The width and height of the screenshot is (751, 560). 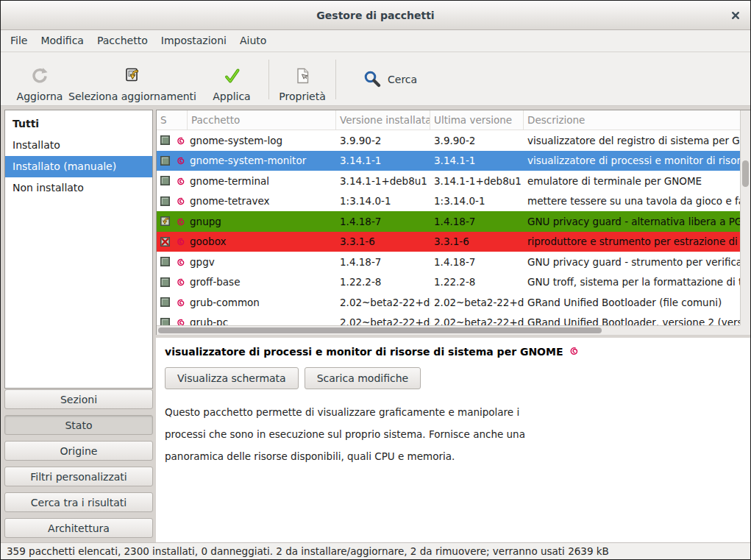 What do you see at coordinates (477, 120) in the screenshot?
I see `column-header: Ultima versione` at bounding box center [477, 120].